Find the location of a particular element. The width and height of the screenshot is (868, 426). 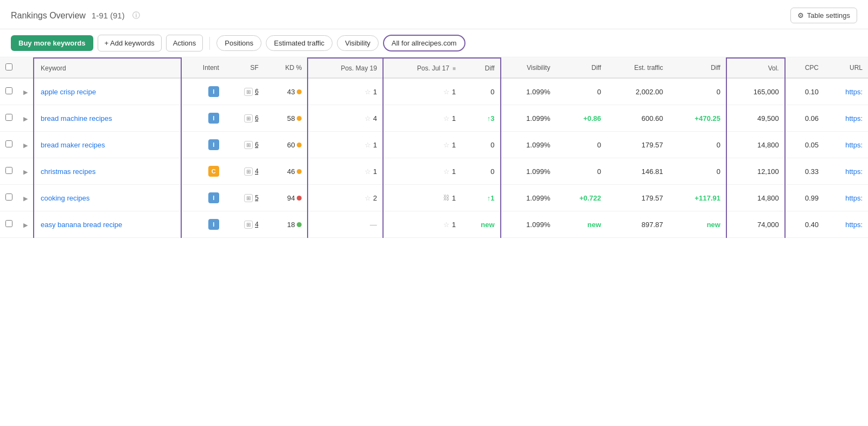

sort-icon: ≡ is located at coordinates (454, 68).